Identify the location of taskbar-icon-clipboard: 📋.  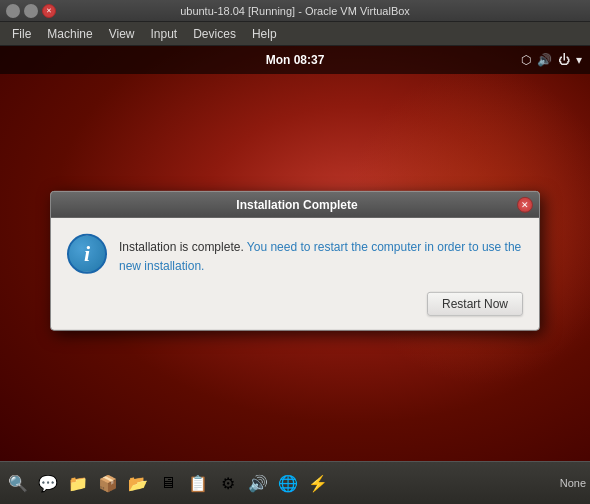
(198, 483).